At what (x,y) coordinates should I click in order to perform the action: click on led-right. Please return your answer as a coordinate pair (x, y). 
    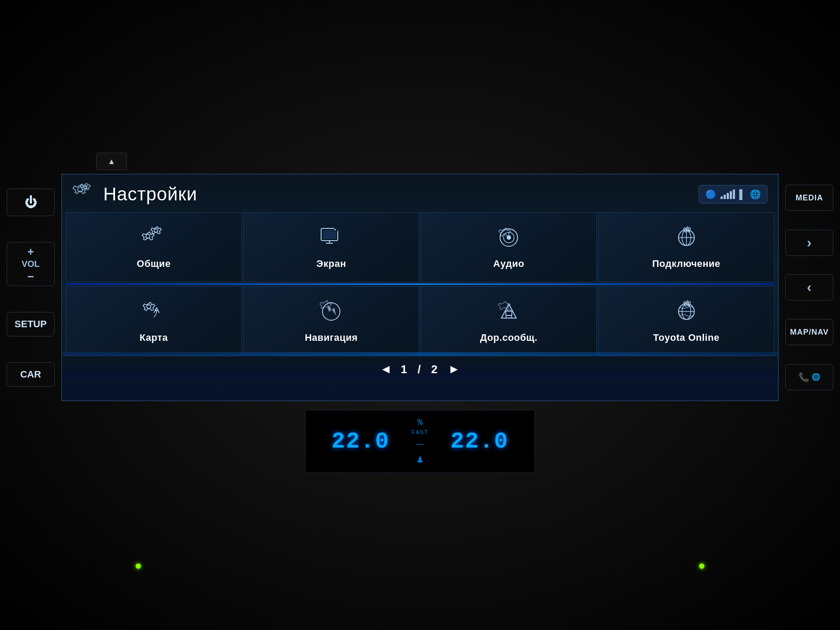
    Looking at the image, I should click on (702, 566).